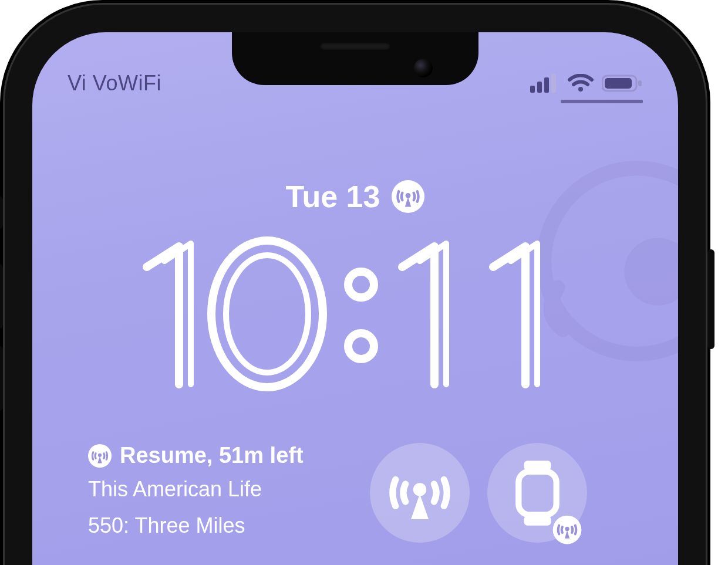  I want to click on battery-icon, so click(622, 83).